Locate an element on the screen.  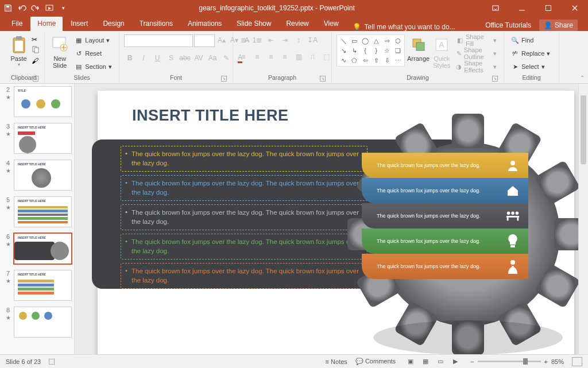
reset-button: ↺Reset is located at coordinates (93, 53).